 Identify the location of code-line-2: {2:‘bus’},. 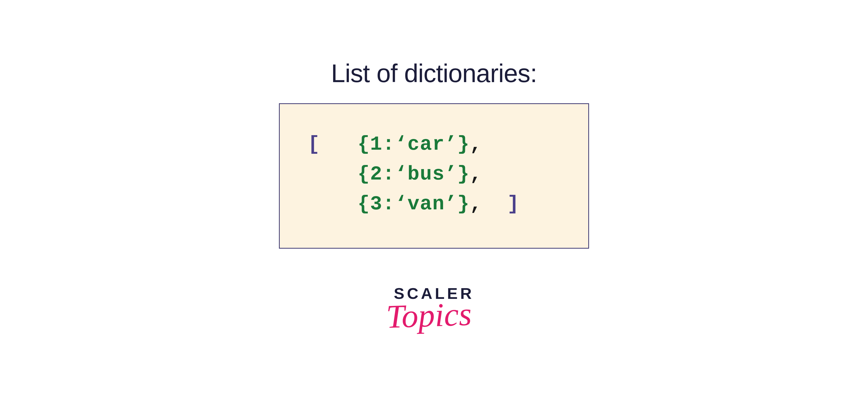
(434, 174).